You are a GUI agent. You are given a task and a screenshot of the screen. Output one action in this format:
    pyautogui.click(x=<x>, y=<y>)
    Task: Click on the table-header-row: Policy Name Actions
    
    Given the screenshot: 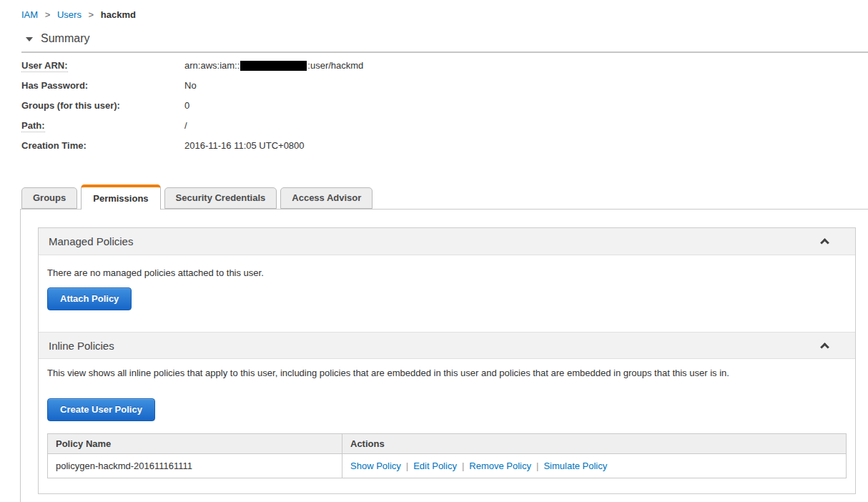 What is the action you would take?
    pyautogui.click(x=448, y=444)
    